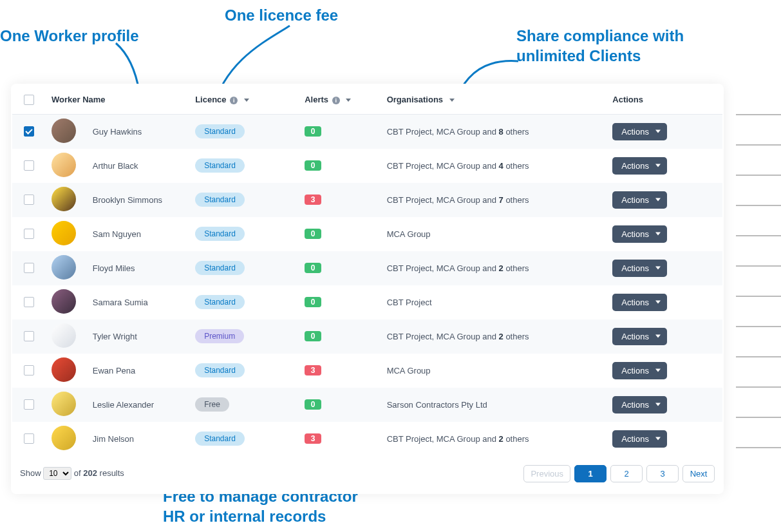 This screenshot has height=532, width=781. Describe the element at coordinates (493, 166) in the screenshot. I see `organisations-cell: CBT Project, MCA Group and 4 others` at that location.